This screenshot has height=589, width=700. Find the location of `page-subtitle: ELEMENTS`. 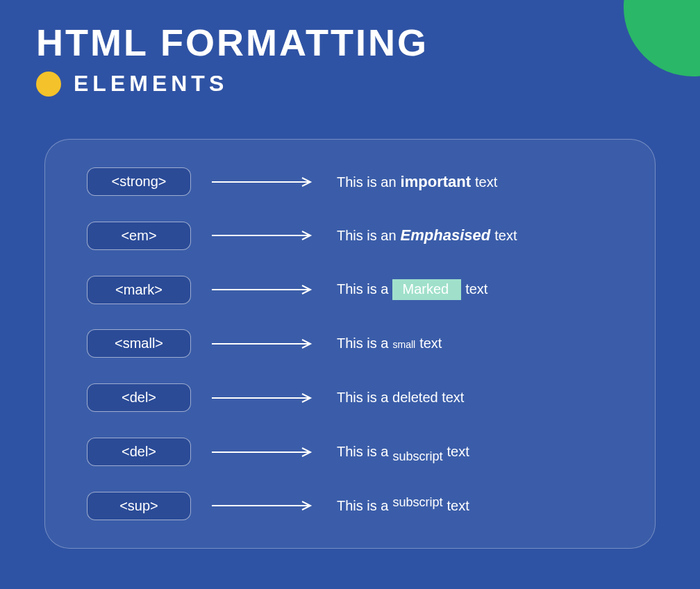

page-subtitle: ELEMENTS is located at coordinates (151, 83).